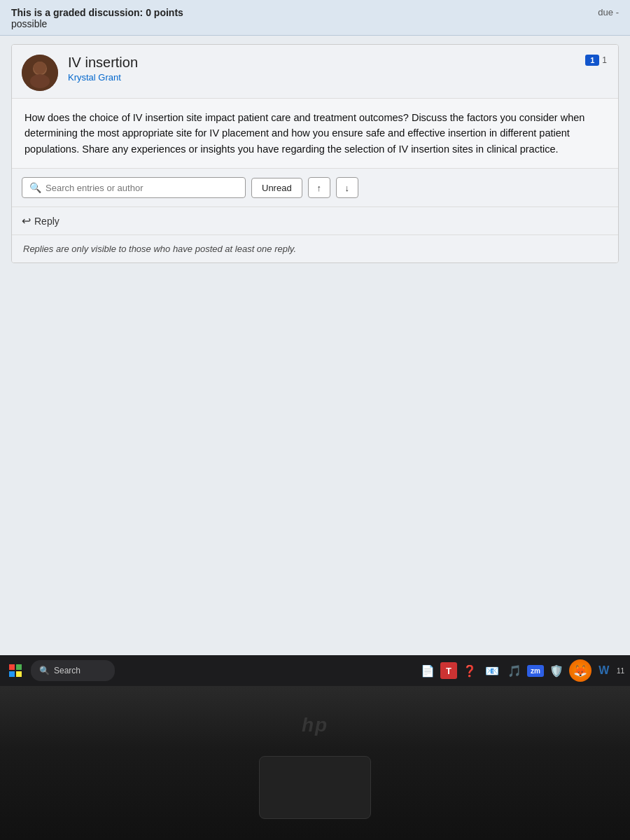 This screenshot has width=630, height=840. What do you see at coordinates (536, 671) in the screenshot?
I see `taskbar-zoom-icon: zm` at bounding box center [536, 671].